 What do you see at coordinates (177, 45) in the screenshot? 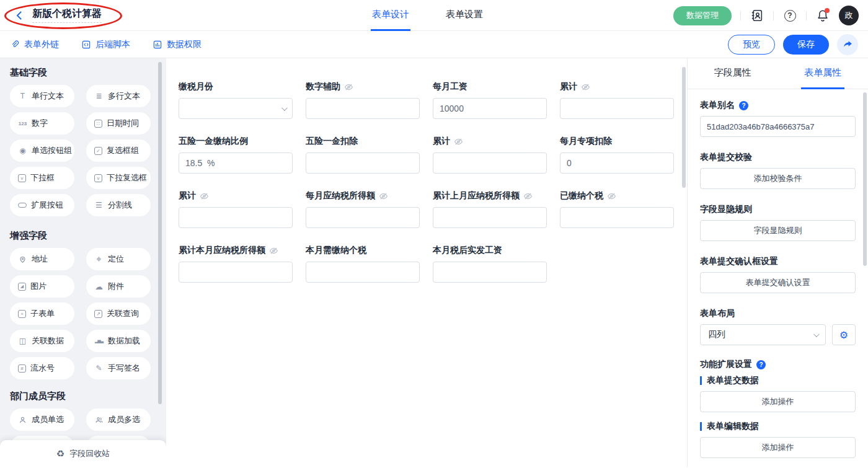
I see `data-permission-button: 数据权限` at bounding box center [177, 45].